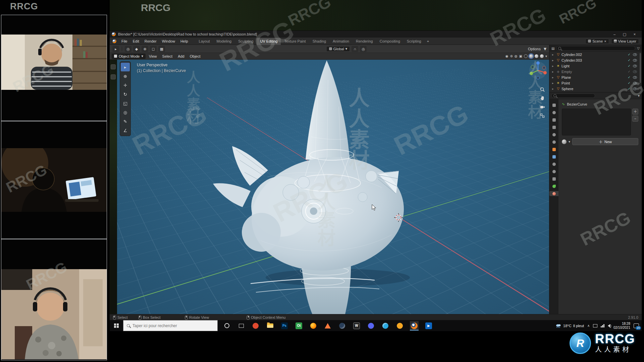 Image resolution: width=644 pixels, height=362 pixels. I want to click on taskbar-clock: 18:28 02/10/2021, so click(622, 326).